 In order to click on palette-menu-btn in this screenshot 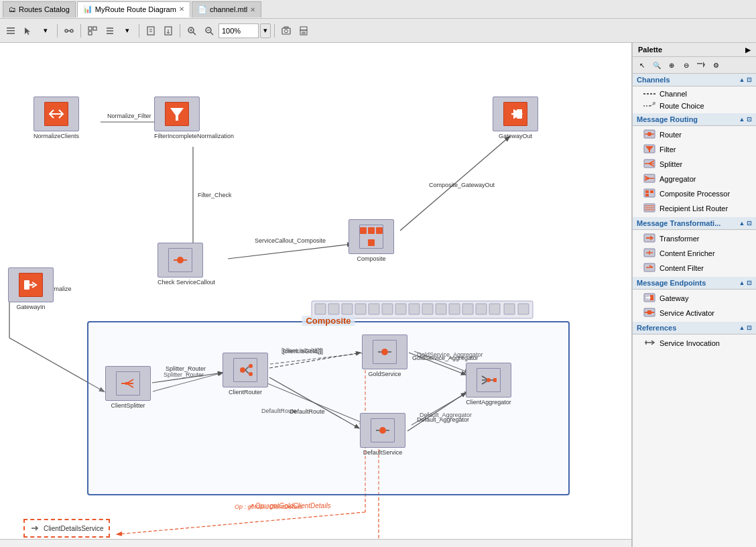, I will do `click(701, 65)`.